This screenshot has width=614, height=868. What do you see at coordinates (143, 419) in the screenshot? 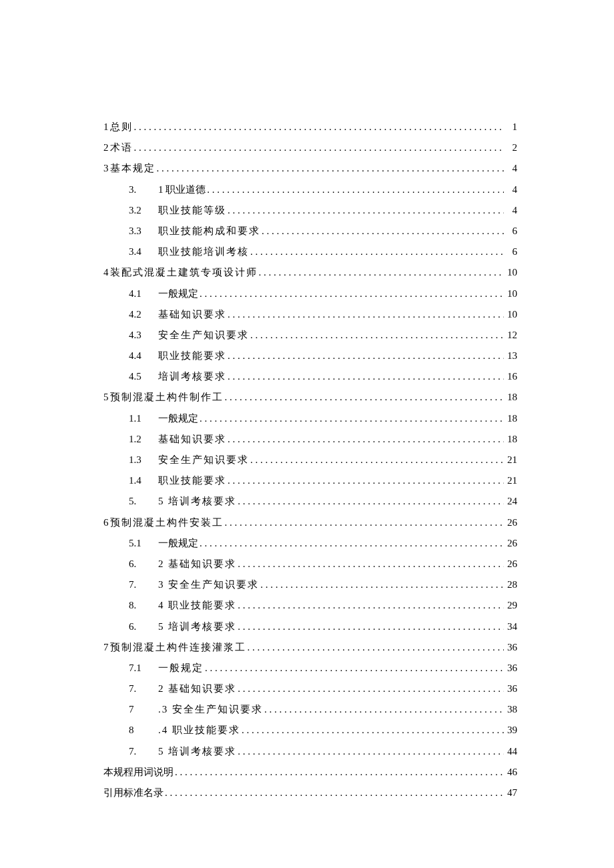
I see `toc-subnumber: 1.1` at bounding box center [143, 419].